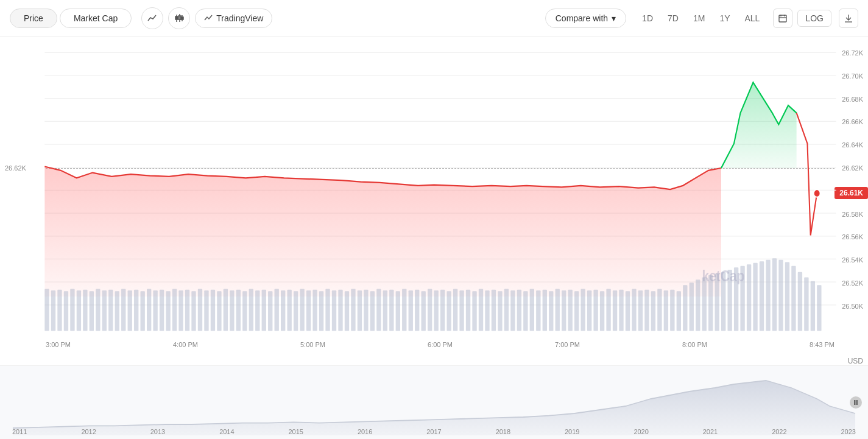 This screenshot has width=868, height=439. I want to click on tradingview-button: TradingView, so click(234, 18).